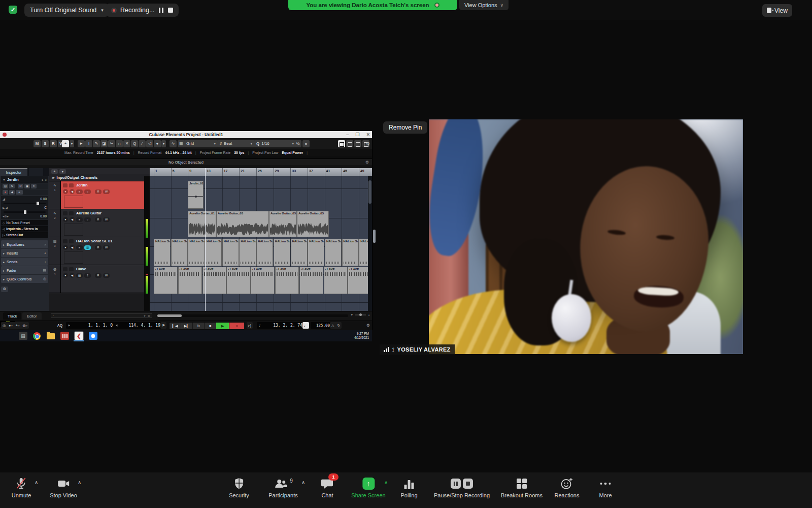  What do you see at coordinates (333, 326) in the screenshot?
I see `metronome-button: △` at bounding box center [333, 326].